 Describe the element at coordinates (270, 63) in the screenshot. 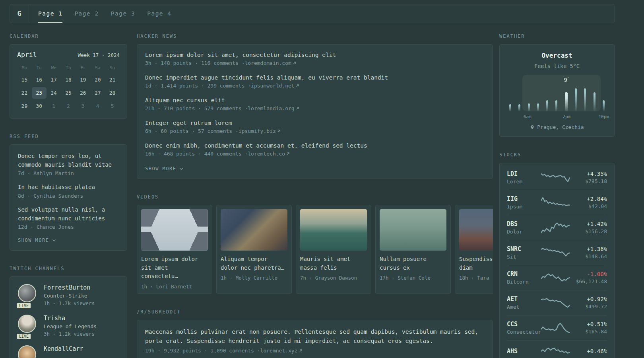

I see `hn-item-domain-link: loremdomain.com` at that location.